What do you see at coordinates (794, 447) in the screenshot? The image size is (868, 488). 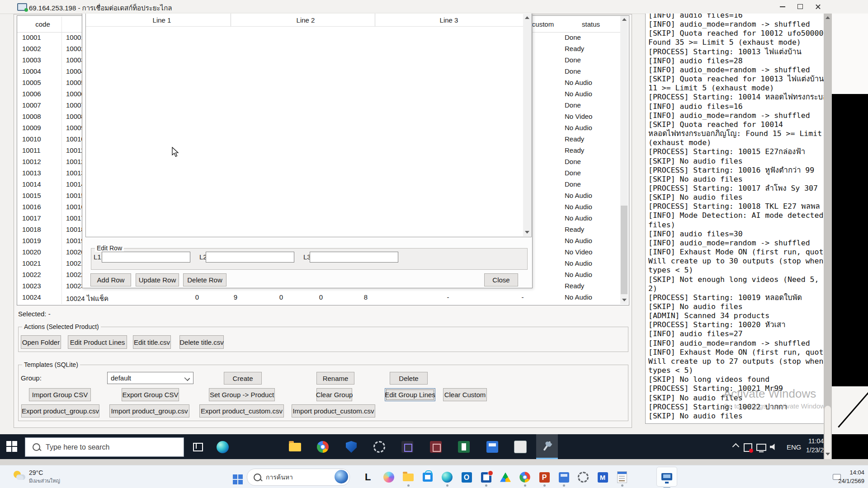 I see `language-indicator: ENG` at bounding box center [794, 447].